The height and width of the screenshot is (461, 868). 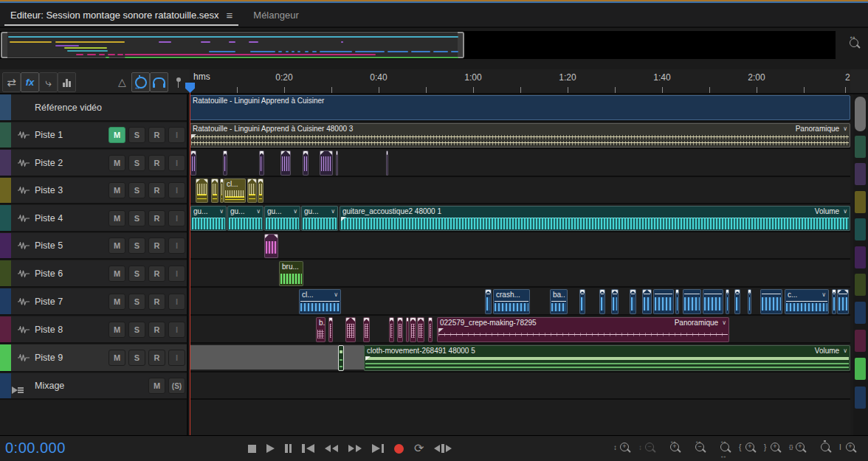 I want to click on transport-pause-button, so click(x=288, y=448).